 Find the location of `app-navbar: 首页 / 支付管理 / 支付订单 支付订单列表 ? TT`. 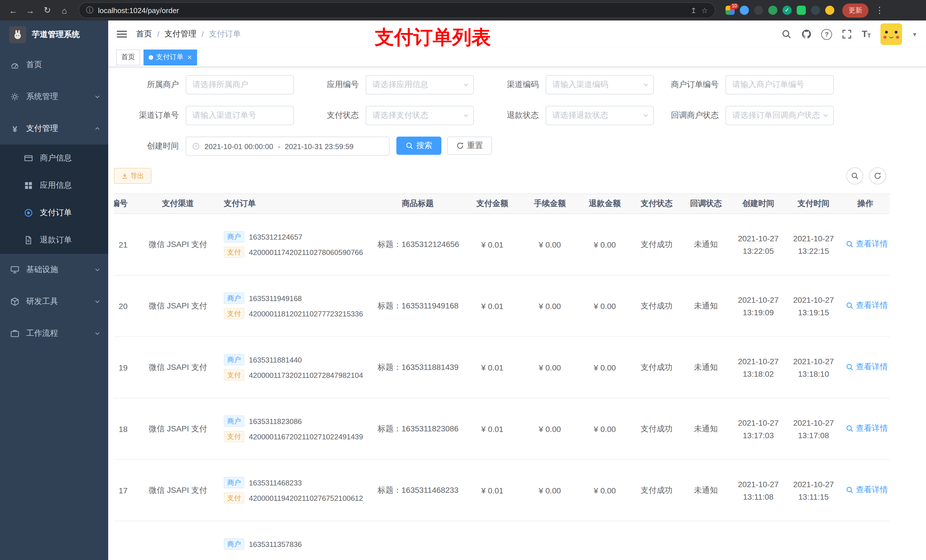

app-navbar: 首页 / 支付管理 / 支付订单 支付订单列表 ? TT is located at coordinates (517, 34).